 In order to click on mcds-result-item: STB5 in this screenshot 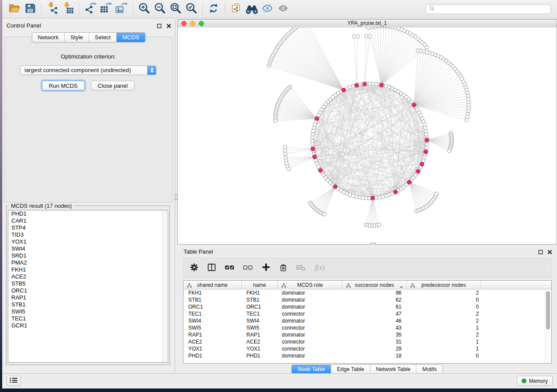, I will do `click(88, 284)`.